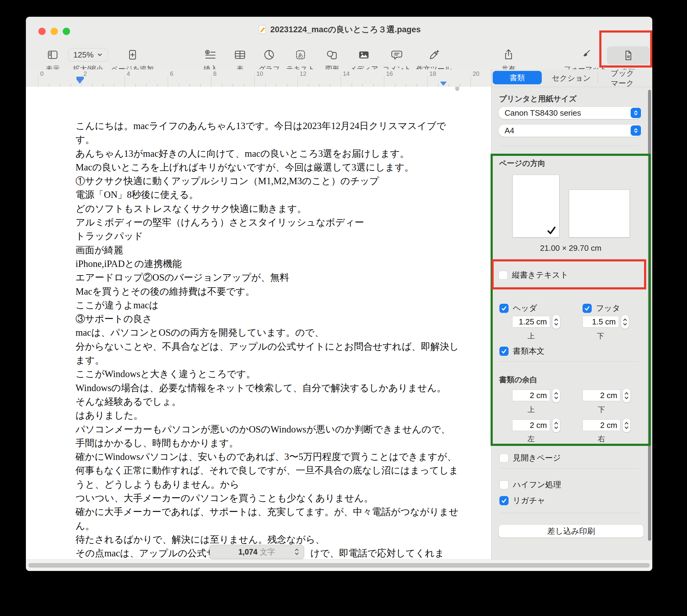 The height and width of the screenshot is (616, 687). What do you see at coordinates (215, 74) in the screenshot?
I see `ruler-number: 8` at bounding box center [215, 74].